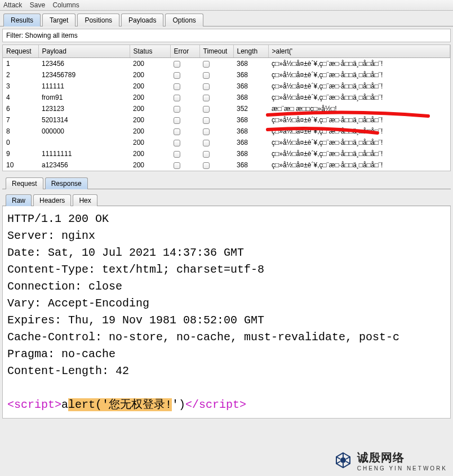  What do you see at coordinates (226, 165) in the screenshot?
I see `table-row: 10a123456200368ç□»å½□å¤±è´¥,ç□¨æ□·å□□ä¸□…` at bounding box center [226, 165].